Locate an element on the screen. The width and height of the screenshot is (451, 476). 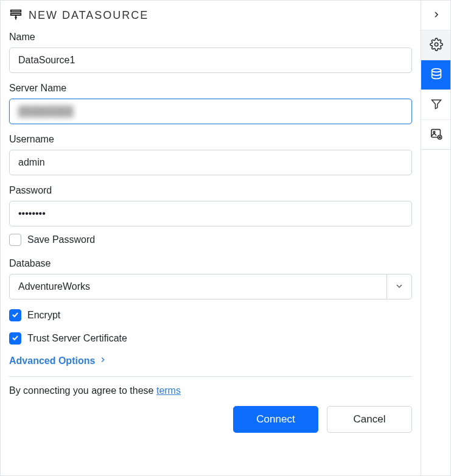
trust-cert-checkbox is located at coordinates (15, 338).